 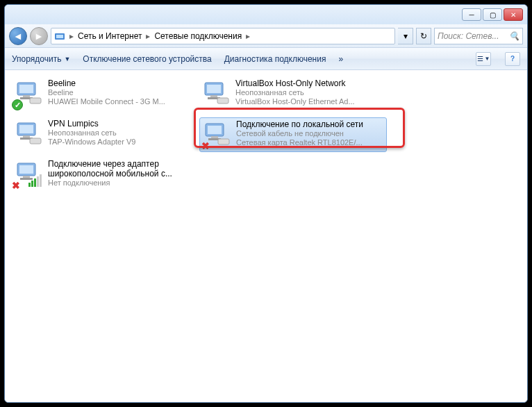 I want to click on view-options-button: ☰▼, so click(x=483, y=59).